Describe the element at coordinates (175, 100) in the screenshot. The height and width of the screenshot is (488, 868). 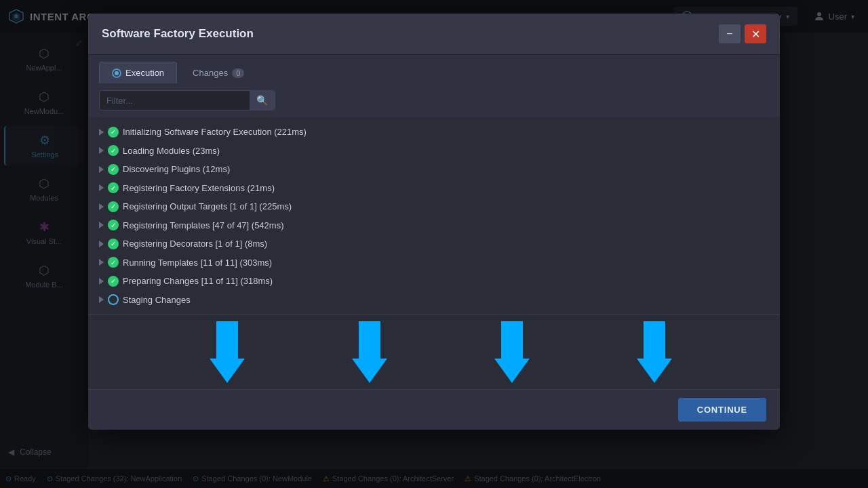
I see `filter-input` at that location.